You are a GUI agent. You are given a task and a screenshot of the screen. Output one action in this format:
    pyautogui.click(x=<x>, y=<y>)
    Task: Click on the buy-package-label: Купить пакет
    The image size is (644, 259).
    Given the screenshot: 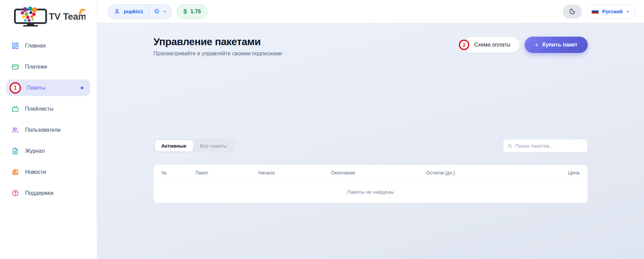 What is the action you would take?
    pyautogui.click(x=560, y=45)
    